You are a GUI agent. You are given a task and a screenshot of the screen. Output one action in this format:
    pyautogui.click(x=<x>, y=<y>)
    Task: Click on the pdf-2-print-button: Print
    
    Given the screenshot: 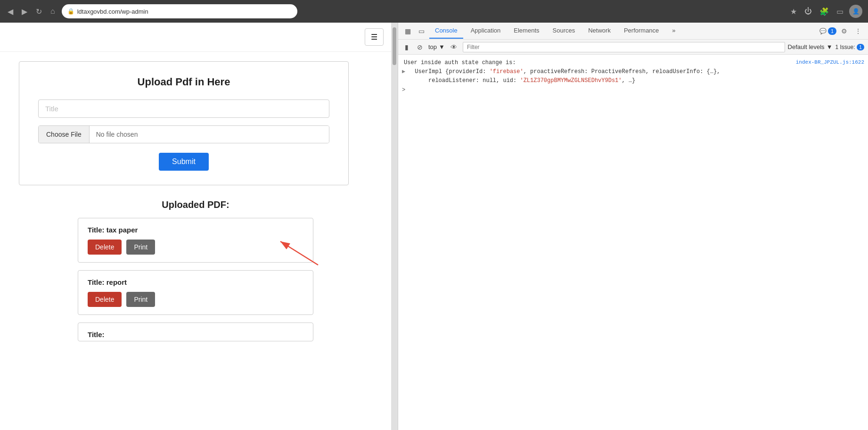 What is the action you would take?
    pyautogui.click(x=140, y=299)
    